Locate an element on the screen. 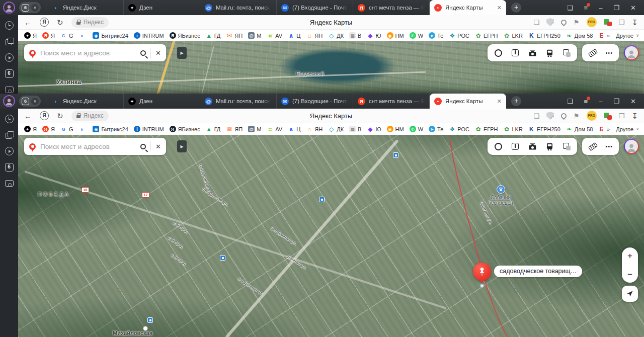 This screenshot has height=337, width=644. bookmark-item: ✦ Я is located at coordinates (30, 129).